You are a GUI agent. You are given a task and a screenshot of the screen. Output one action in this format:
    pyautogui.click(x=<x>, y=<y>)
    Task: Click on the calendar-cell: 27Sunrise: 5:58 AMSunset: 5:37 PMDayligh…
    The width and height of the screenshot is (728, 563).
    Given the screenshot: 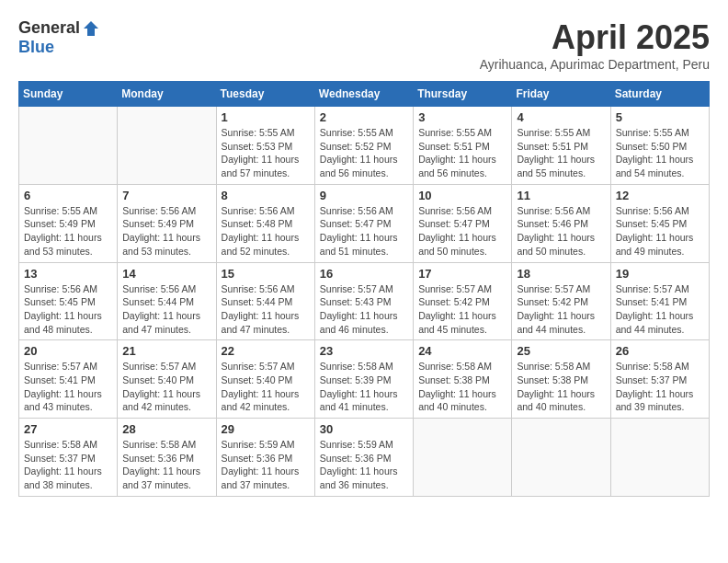 What is the action you would take?
    pyautogui.click(x=68, y=458)
    